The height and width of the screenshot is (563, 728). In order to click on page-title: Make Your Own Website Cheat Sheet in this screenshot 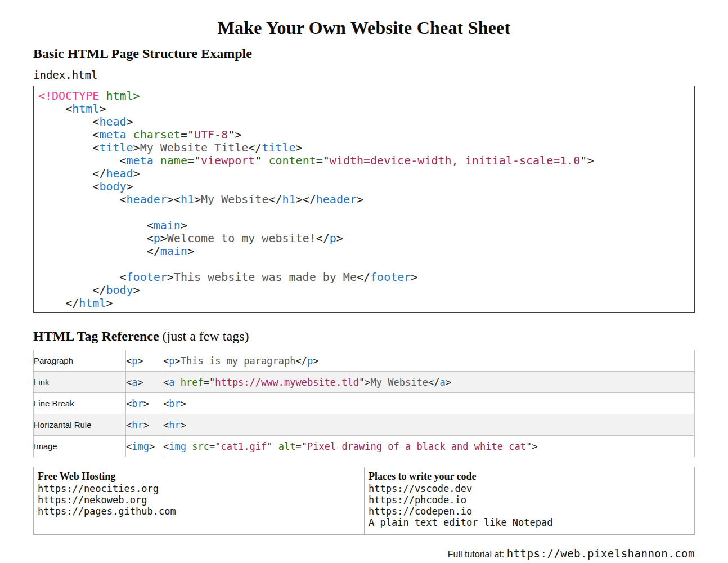, I will do `click(364, 28)`.